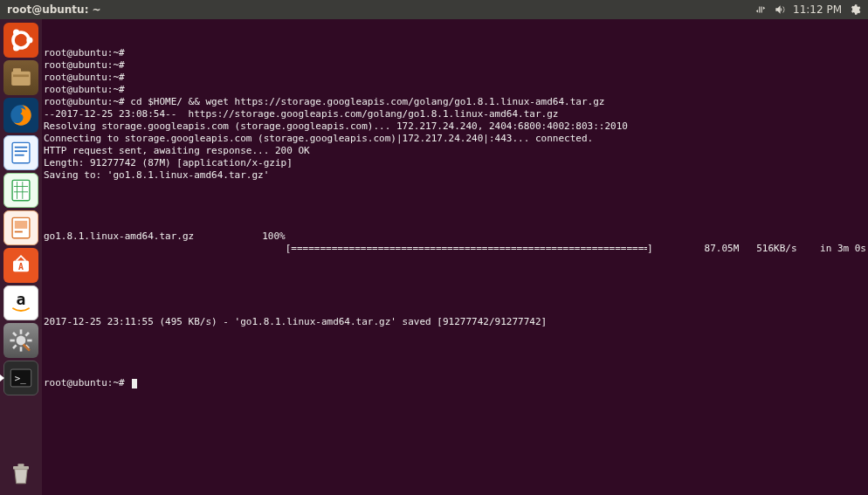 The width and height of the screenshot is (868, 495). What do you see at coordinates (780, 10) in the screenshot?
I see `sound-icon` at bounding box center [780, 10].